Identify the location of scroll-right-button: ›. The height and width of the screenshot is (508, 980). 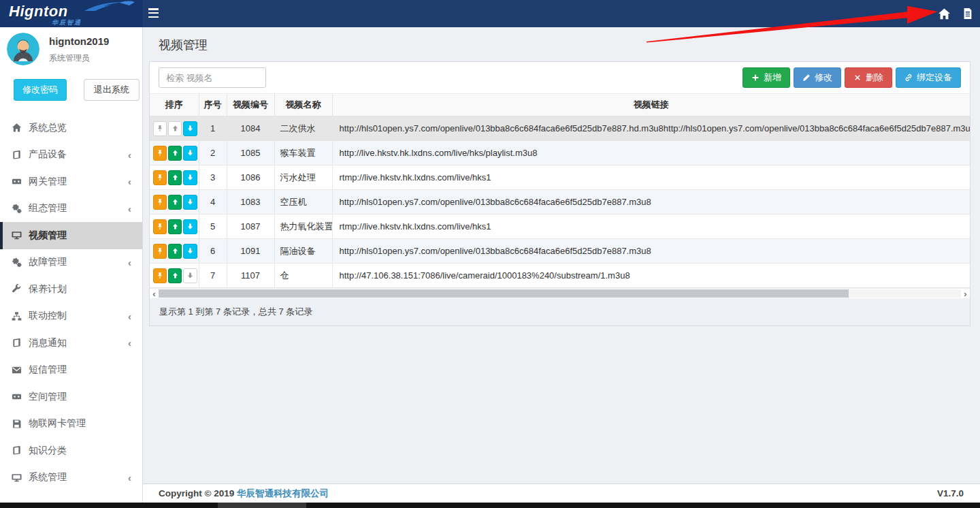
(965, 293).